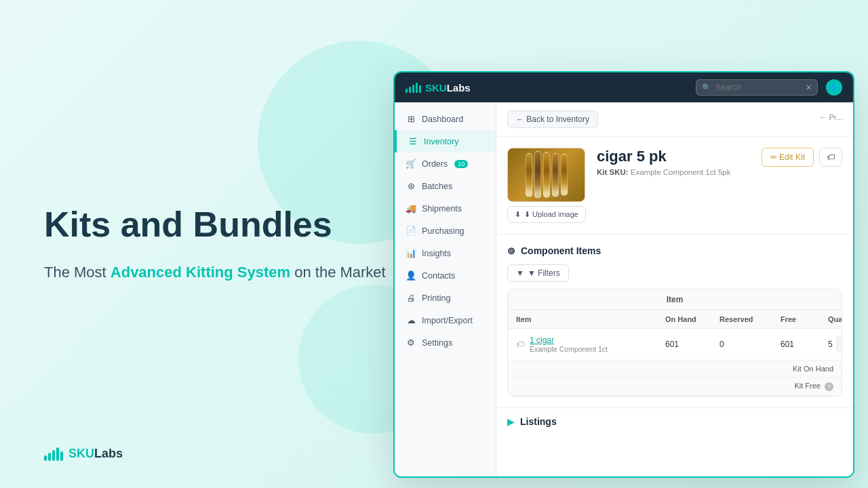 This screenshot has height=488, width=868. I want to click on sidebar-label-import-export: Import/Export, so click(448, 321).